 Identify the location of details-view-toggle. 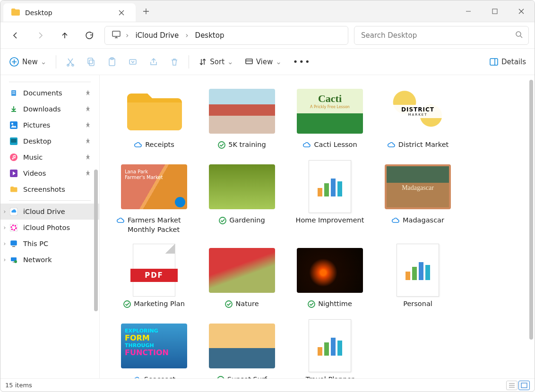
(512, 385).